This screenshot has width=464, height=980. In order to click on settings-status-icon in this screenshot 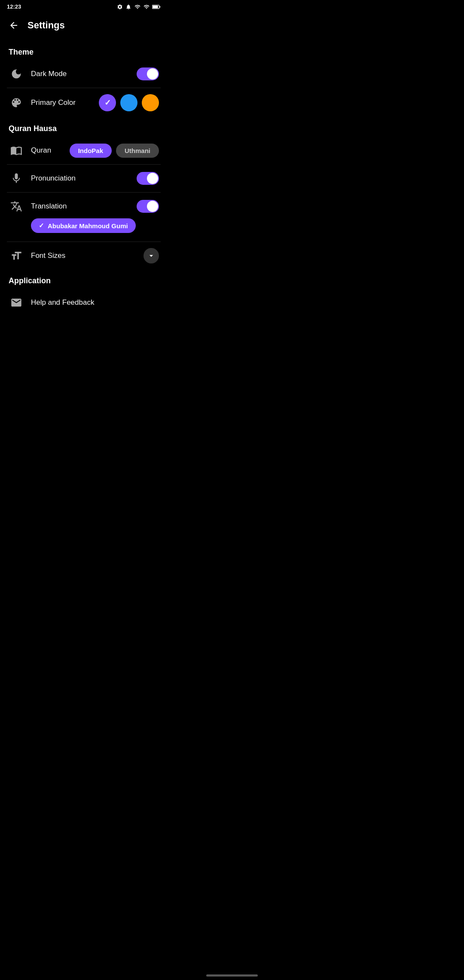, I will do `click(120, 7)`.